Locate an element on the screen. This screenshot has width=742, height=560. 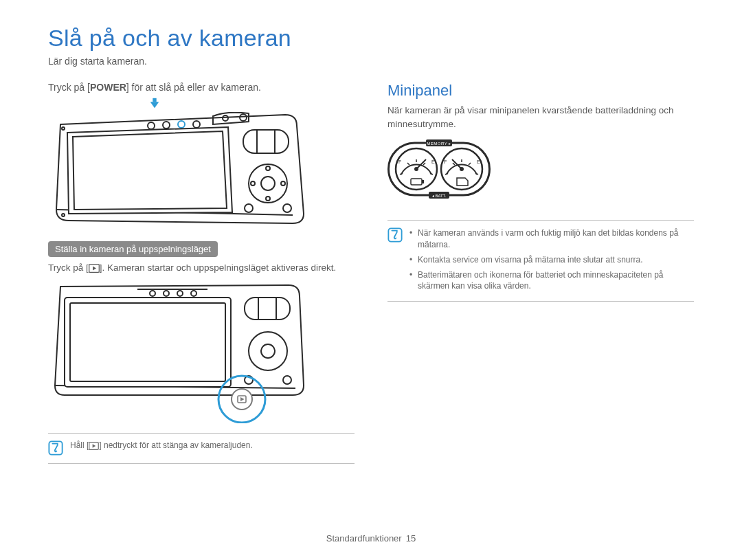
minipanel-heading: Minipanel is located at coordinates (541, 91).